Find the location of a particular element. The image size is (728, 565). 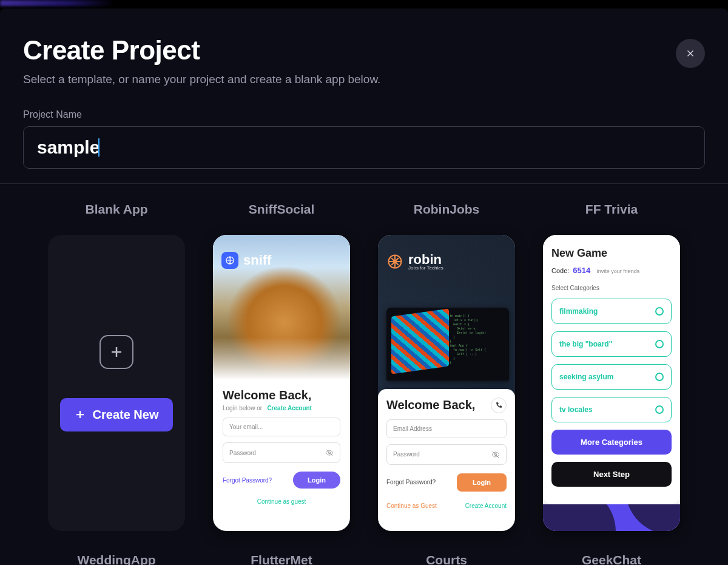

network-icon is located at coordinates (395, 262).